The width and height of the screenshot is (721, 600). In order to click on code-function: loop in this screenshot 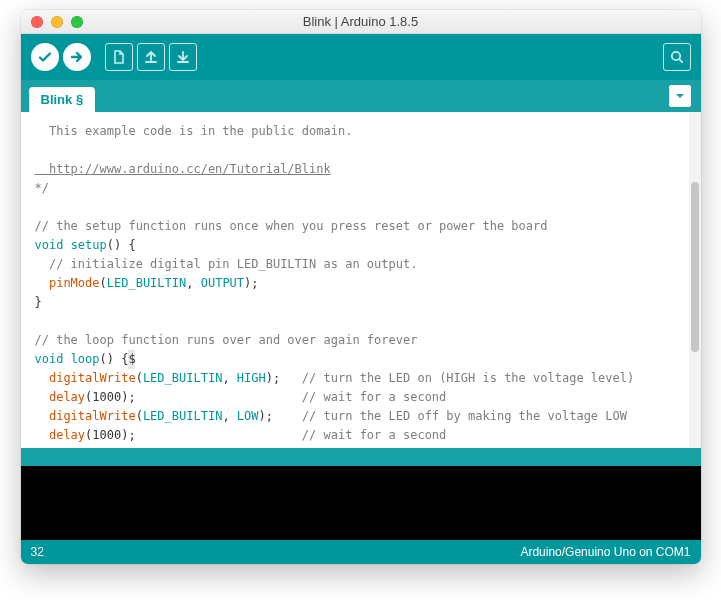, I will do `click(81, 359)`.